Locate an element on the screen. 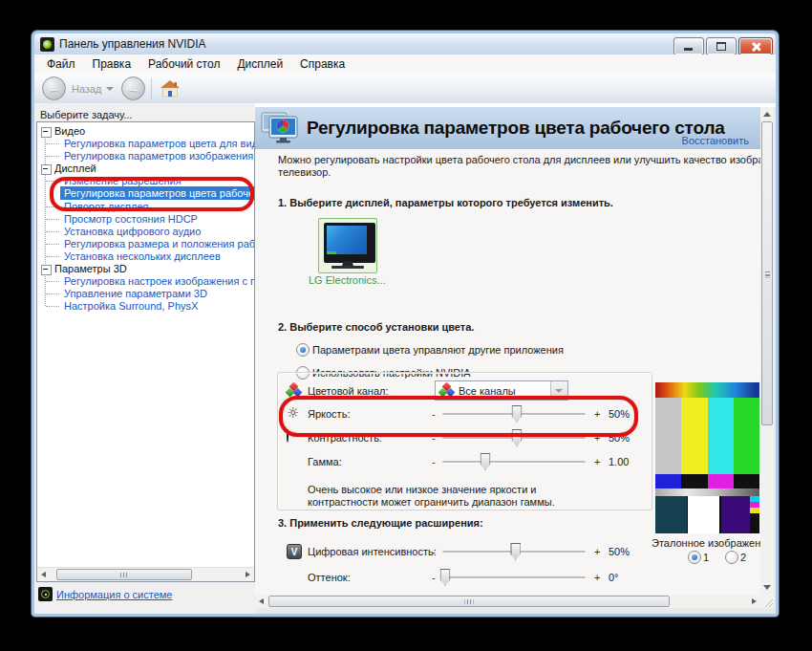 Image resolution: width=812 pixels, height=651 pixels. tree-item-rotate-display: Поворот дисплея is located at coordinates (145, 206).